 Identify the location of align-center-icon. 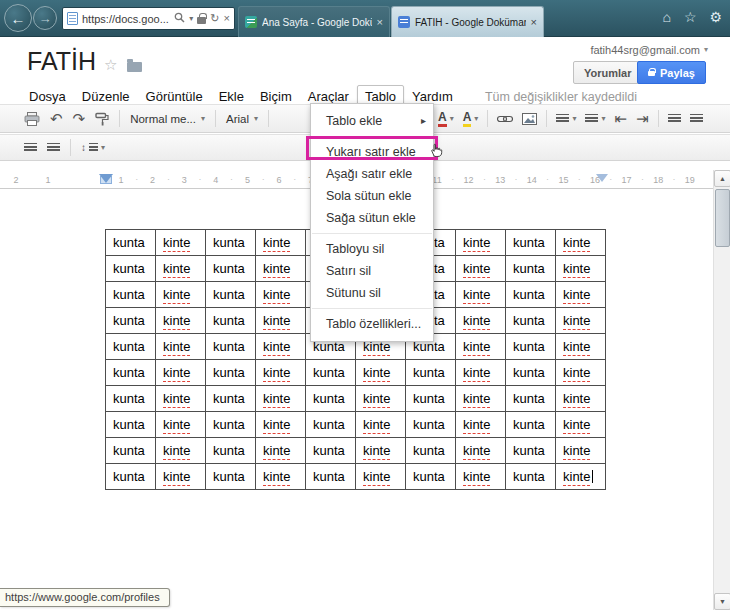
(696, 119).